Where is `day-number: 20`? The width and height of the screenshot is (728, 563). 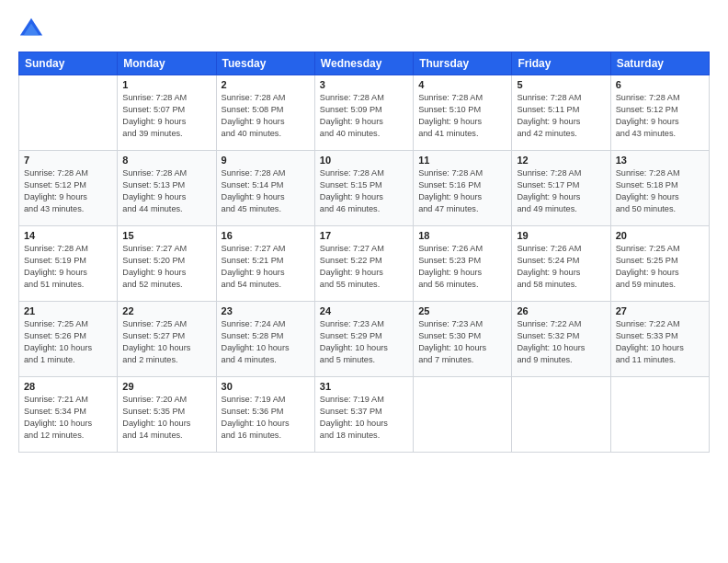 day-number: 20 is located at coordinates (660, 236).